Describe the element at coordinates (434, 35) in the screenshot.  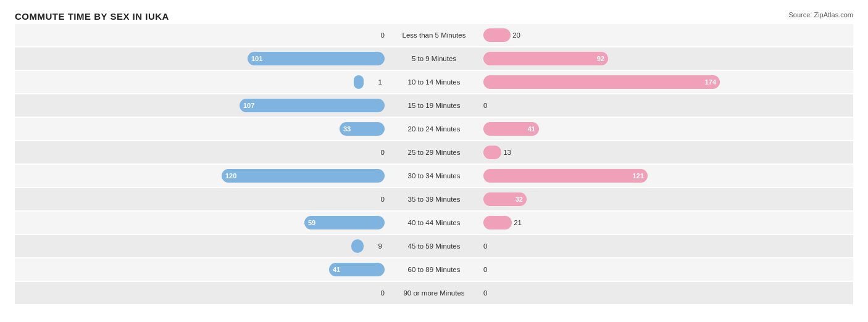
I see `chart-row: 0 Less than 5 Minutes 20` at that location.